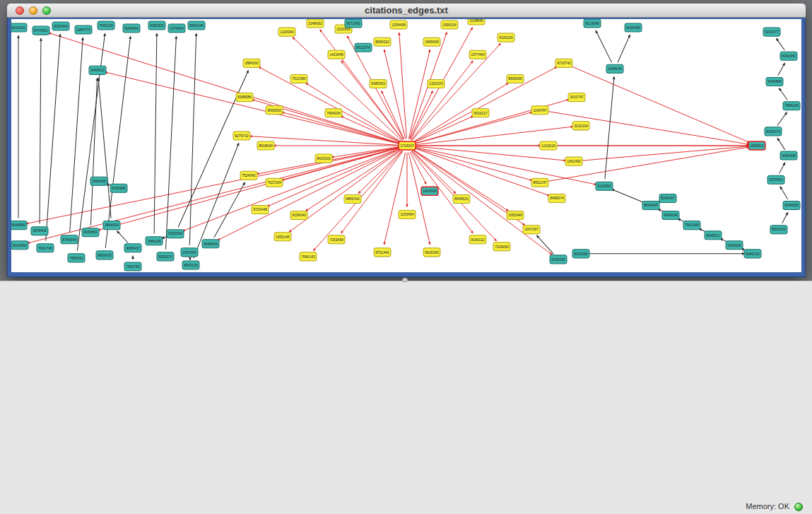  What do you see at coordinates (789, 156) in the screenshot?
I see `graph-node: 9065408` at bounding box center [789, 156].